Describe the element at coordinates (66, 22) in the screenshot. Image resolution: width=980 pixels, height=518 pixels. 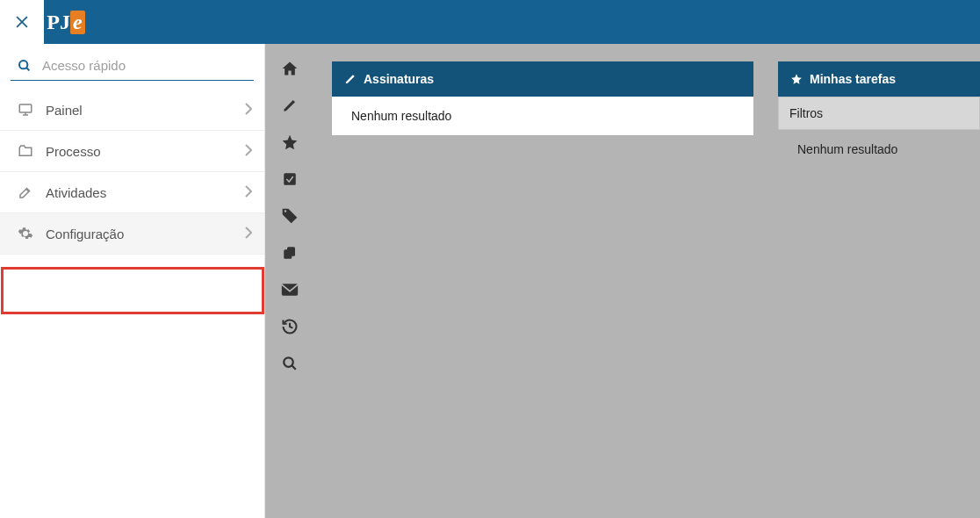
I see `app-logo: PJe` at that location.